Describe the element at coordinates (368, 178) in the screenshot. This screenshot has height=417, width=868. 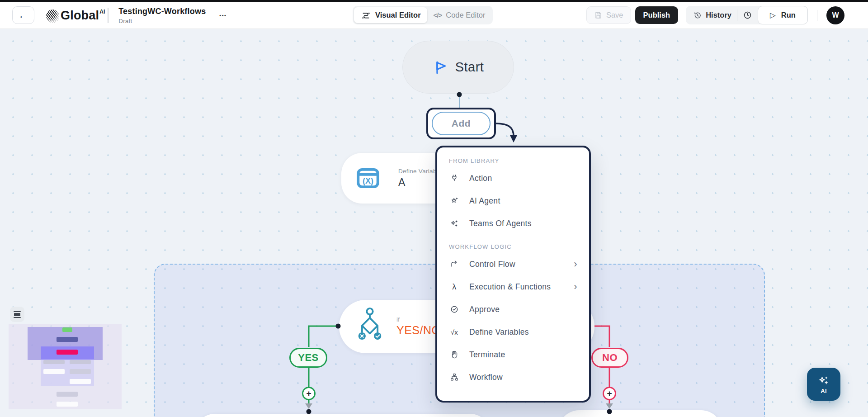
I see `define-variables-node-icon: (X)` at that location.